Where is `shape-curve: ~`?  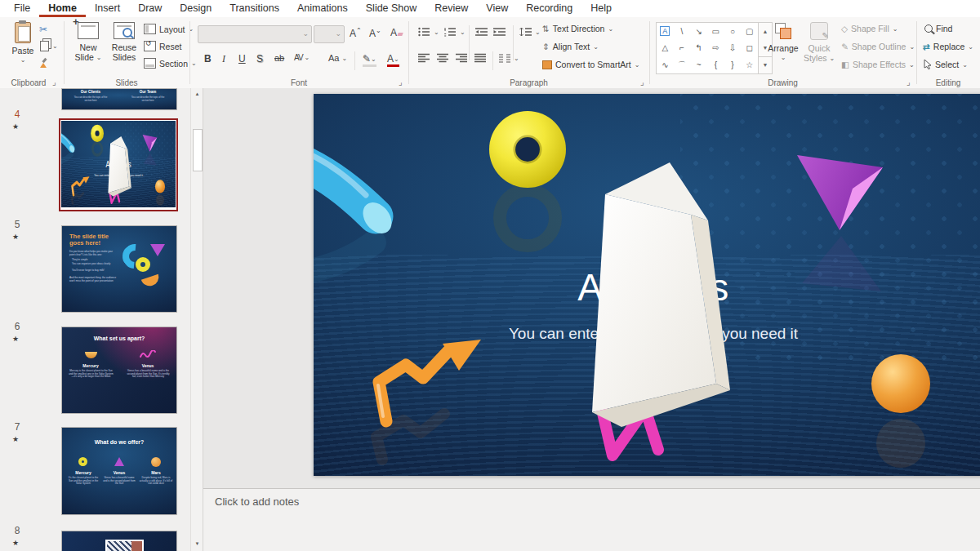
shape-curve: ~ is located at coordinates (699, 65).